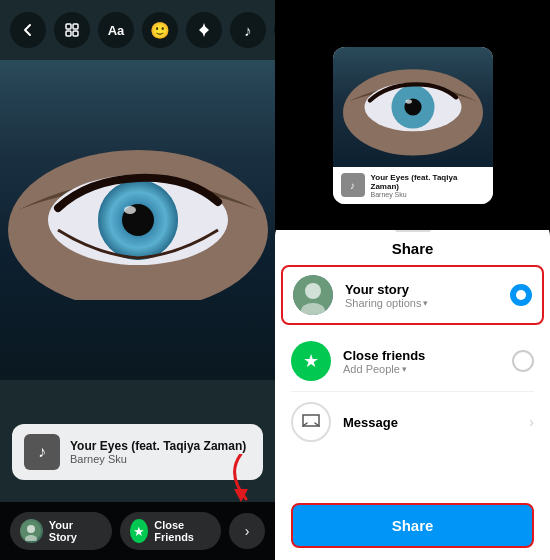 Image resolution: width=550 pixels, height=560 pixels. What do you see at coordinates (248, 30) in the screenshot?
I see `music-button: ♪` at bounding box center [248, 30].